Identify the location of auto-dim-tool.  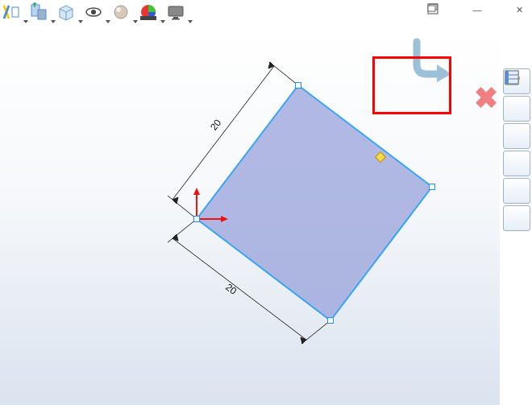
(15, 14).